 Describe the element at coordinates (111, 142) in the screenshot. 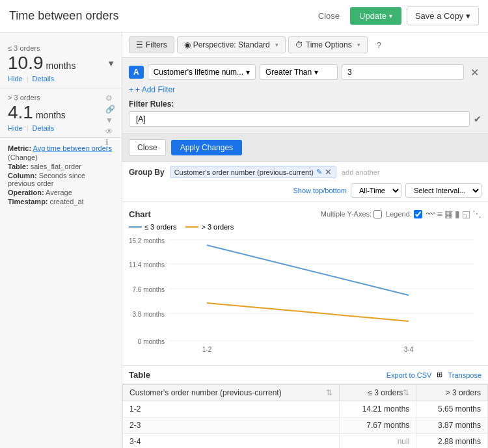

I see `info-icon: ℹ` at that location.